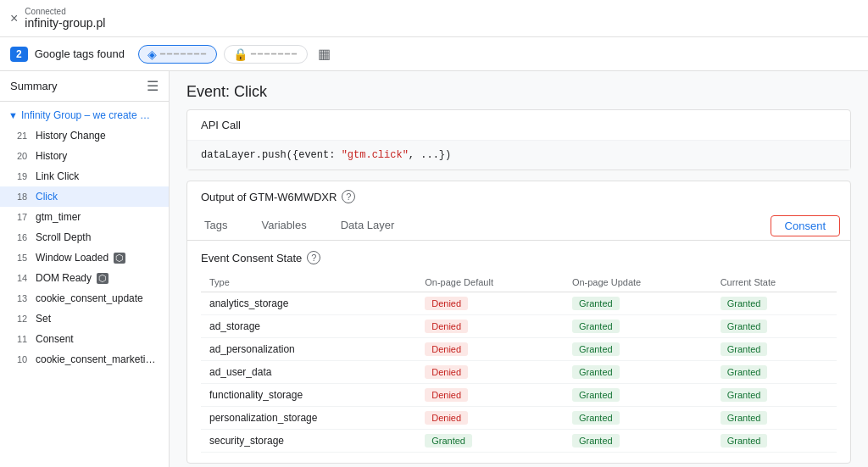  I want to click on sidebar-item-link-click: 19 Link Click, so click(85, 176).